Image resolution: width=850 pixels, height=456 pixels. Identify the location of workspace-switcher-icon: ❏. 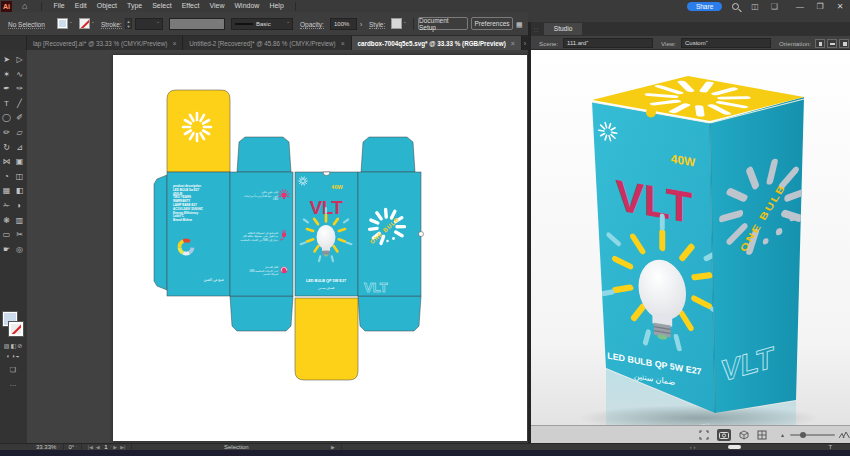
(774, 6).